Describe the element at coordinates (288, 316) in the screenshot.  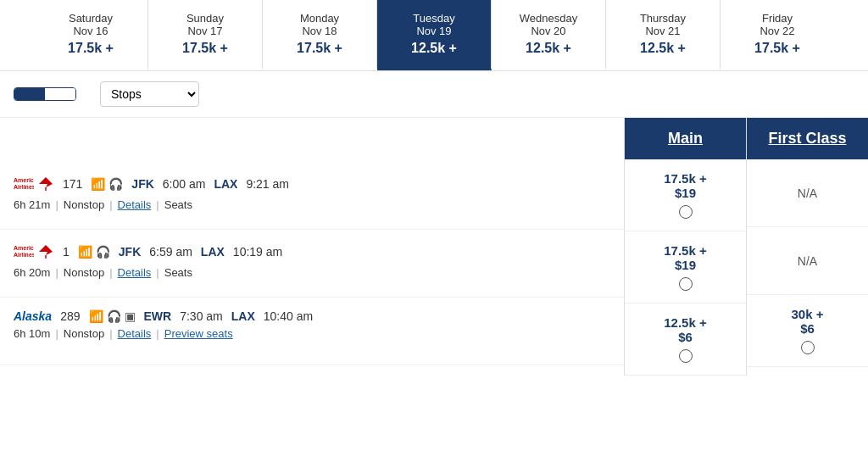
I see `arrival-time: 10:40 am` at that location.